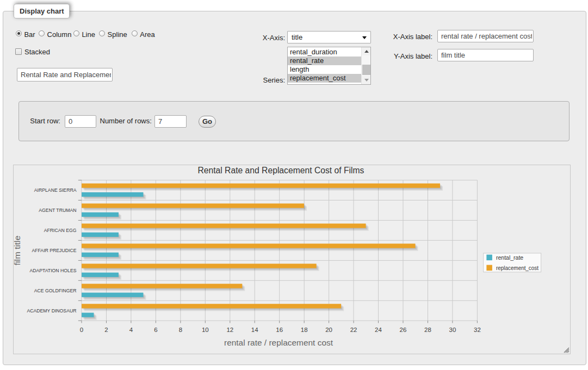 The image size is (588, 370). I want to click on svg-text: rental_rate, so click(510, 258).